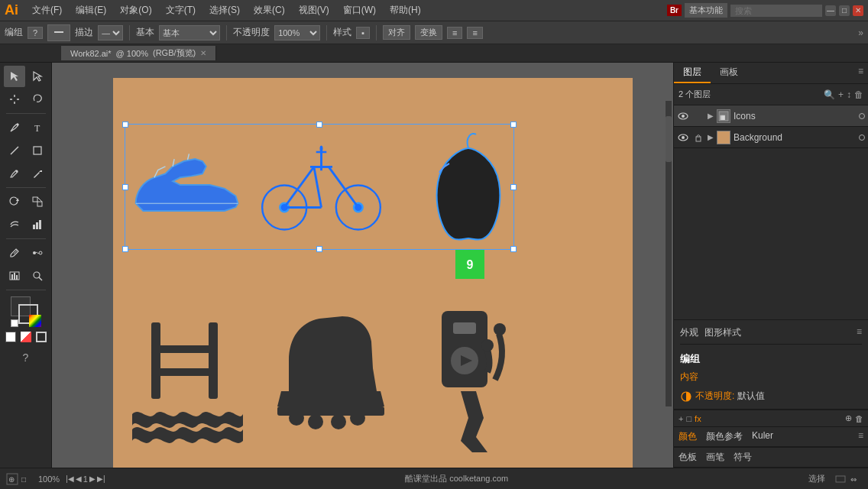  Describe the element at coordinates (86, 479) in the screenshot. I see `page-num: 1` at that location.